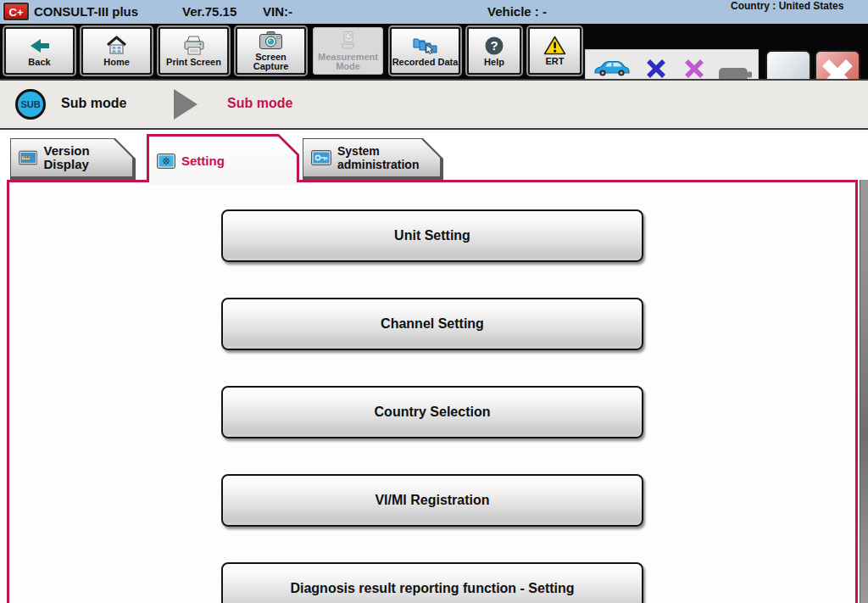 The width and height of the screenshot is (868, 603). I want to click on print-screen-button: Print Screen, so click(193, 51).